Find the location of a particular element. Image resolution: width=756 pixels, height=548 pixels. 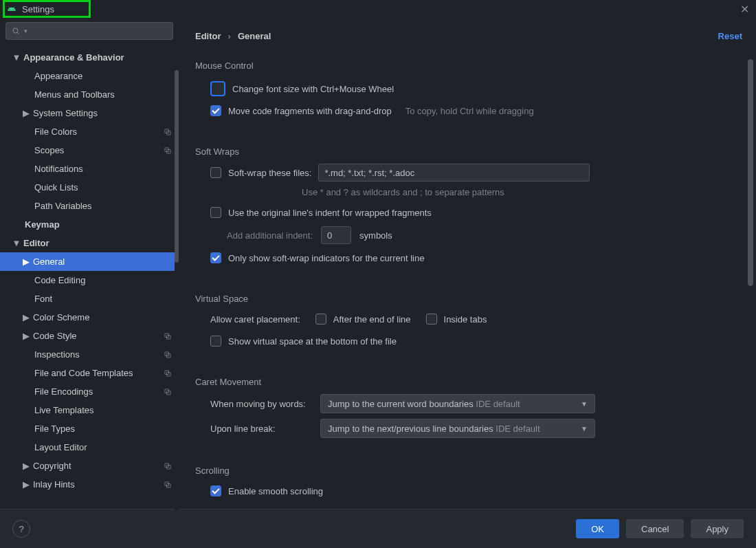

tree-color-scheme: ▶Color Scheme is located at coordinates (89, 318).